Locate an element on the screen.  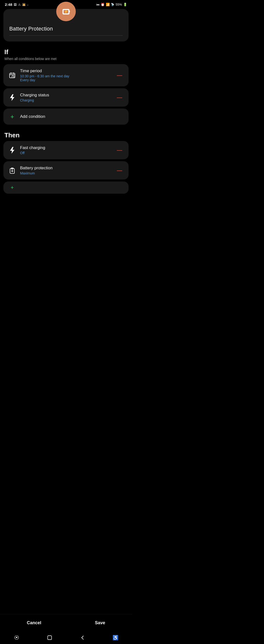
partial-add-icon: + is located at coordinates (12, 188).